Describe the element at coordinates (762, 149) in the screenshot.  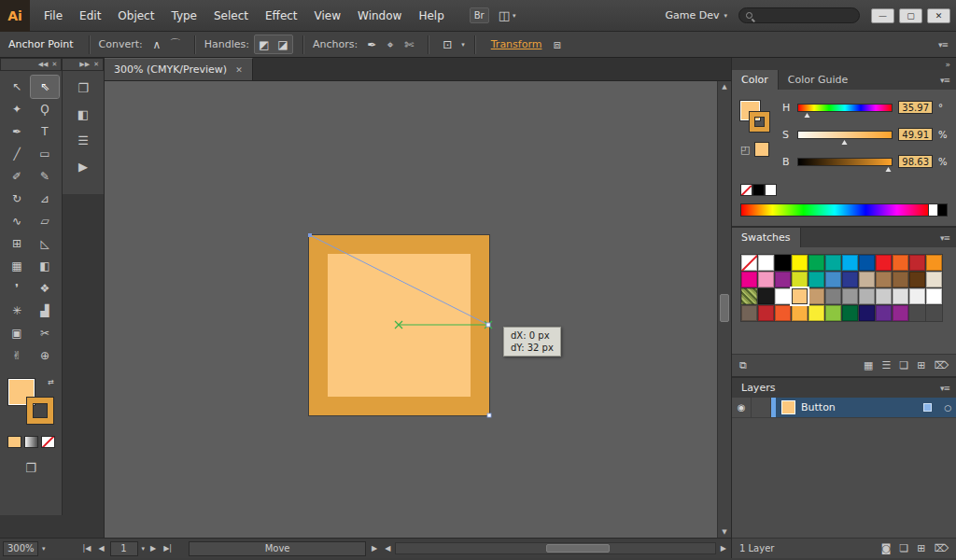
I see `closest-web-color-swatch` at that location.